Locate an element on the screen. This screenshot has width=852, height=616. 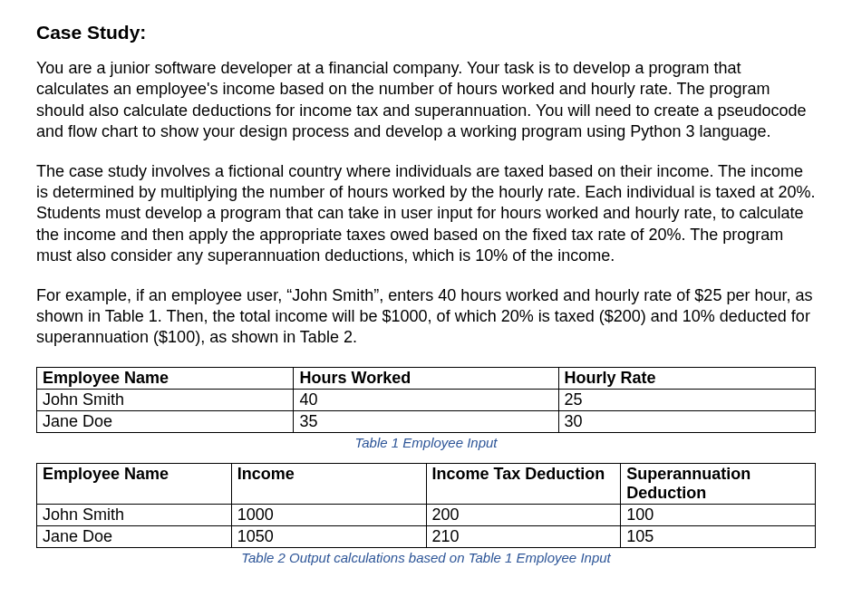
table-output-calculations: Employee Name Income Income Tax Deductio… is located at coordinates (426, 505).